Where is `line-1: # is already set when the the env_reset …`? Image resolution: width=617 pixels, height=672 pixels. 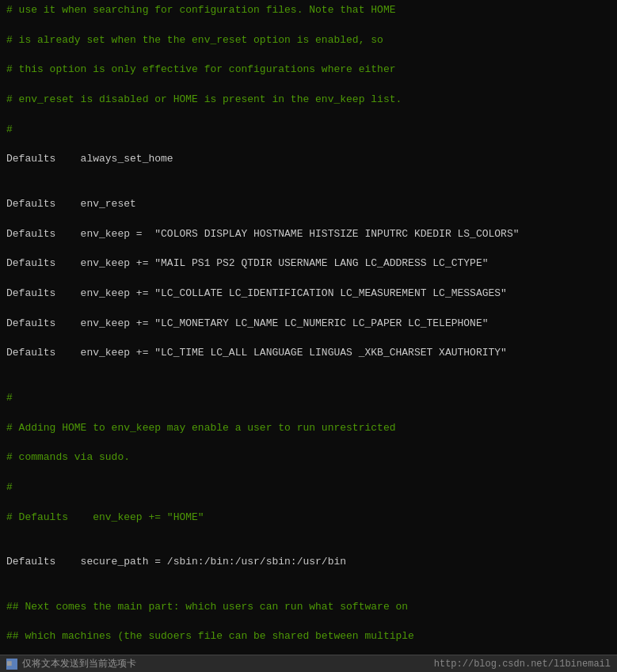 line-1: # is already set when the the env_reset … is located at coordinates (309, 41).